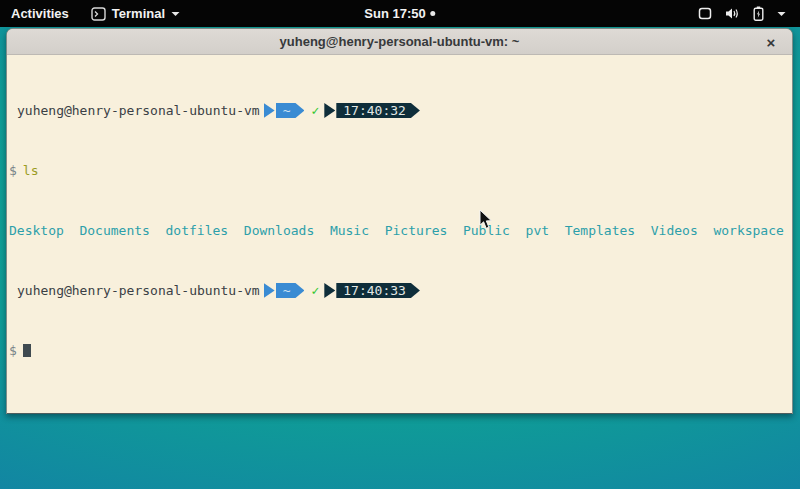 The height and width of the screenshot is (489, 800). Describe the element at coordinates (374, 290) in the screenshot. I see `prompt-time: 17:40:33` at that location.